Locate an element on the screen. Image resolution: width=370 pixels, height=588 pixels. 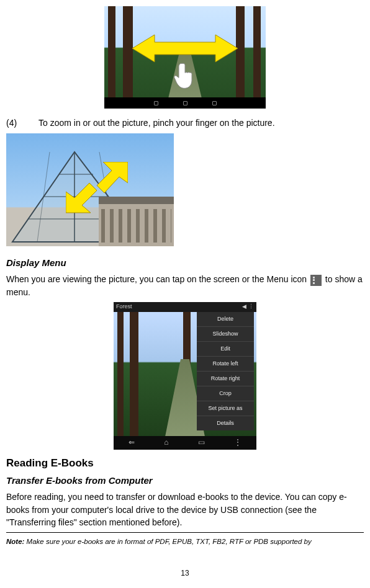
note-line: Note: Make sure your e-books are in form… is located at coordinates (185, 542).